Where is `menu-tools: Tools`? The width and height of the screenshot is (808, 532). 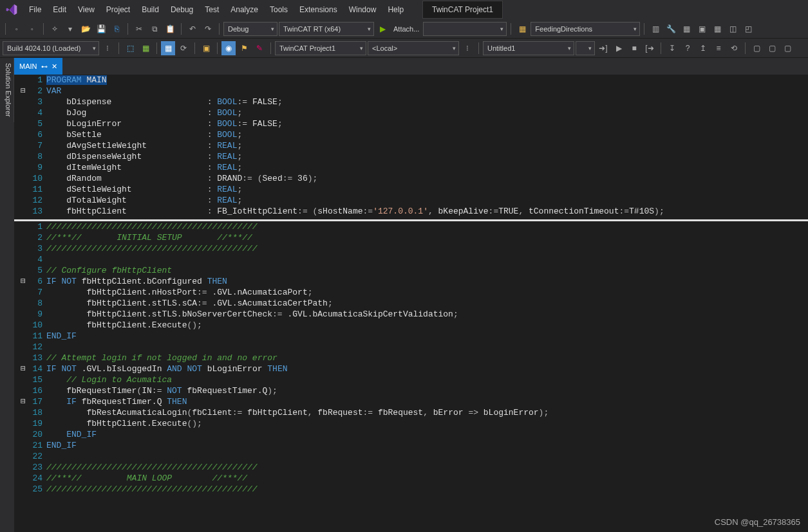
menu-tools: Tools is located at coordinates (279, 10).